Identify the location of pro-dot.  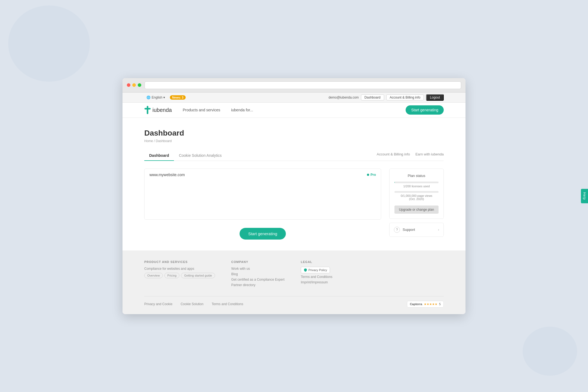
(368, 175).